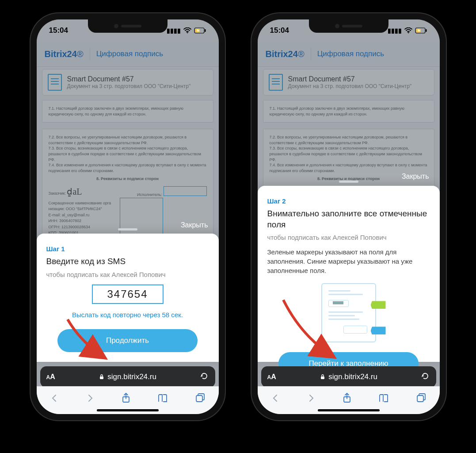  I want to click on bottom-sheet-step2: Шаг 2 Внимательно заполните все отмеченн…, so click(349, 274).